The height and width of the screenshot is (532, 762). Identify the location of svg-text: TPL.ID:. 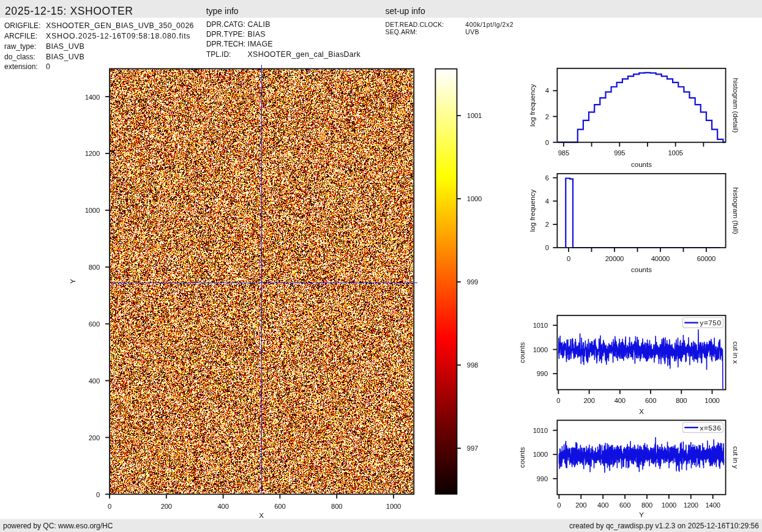
(219, 54).